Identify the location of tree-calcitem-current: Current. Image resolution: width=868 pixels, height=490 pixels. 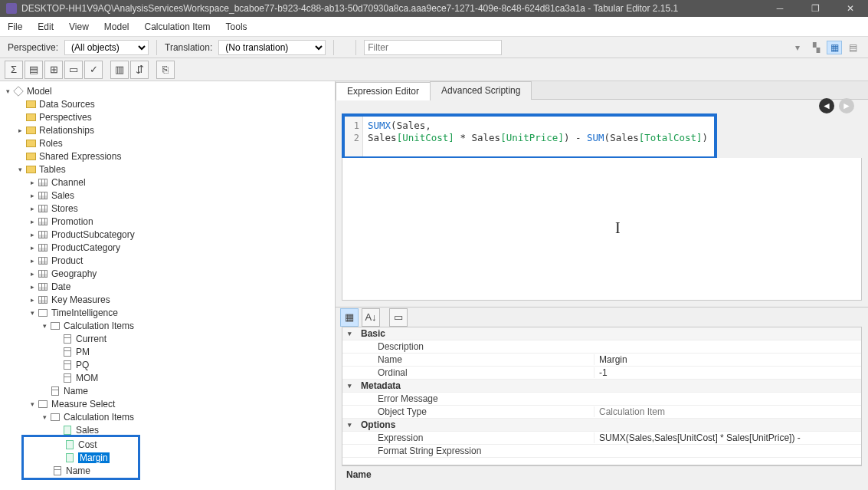
(167, 339).